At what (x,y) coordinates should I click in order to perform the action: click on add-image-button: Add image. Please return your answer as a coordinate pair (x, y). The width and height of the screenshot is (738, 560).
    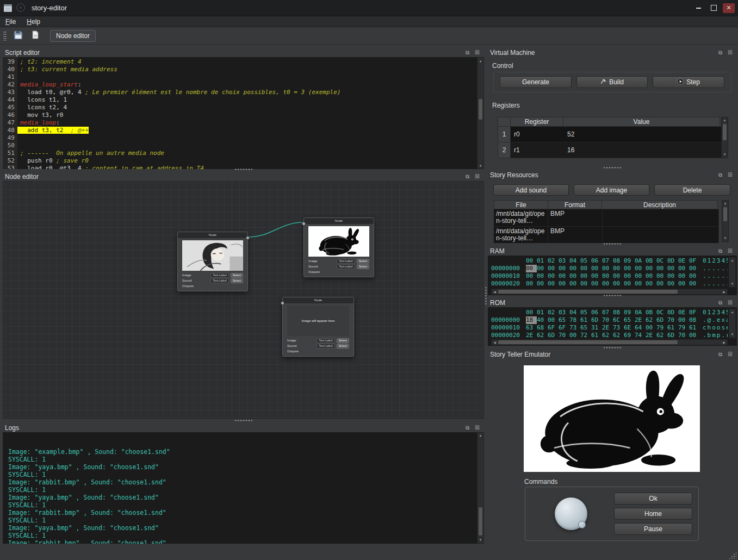
    Looking at the image, I should click on (611, 190).